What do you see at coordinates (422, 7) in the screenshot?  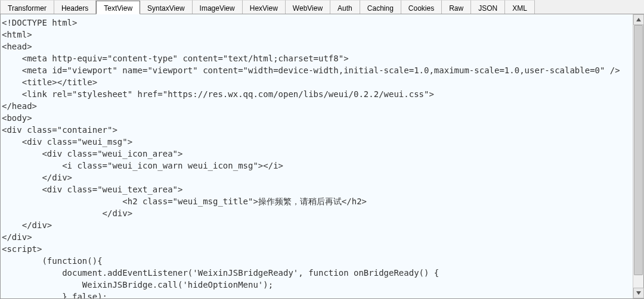 I see `tab-cookies: Cookies` at bounding box center [422, 7].